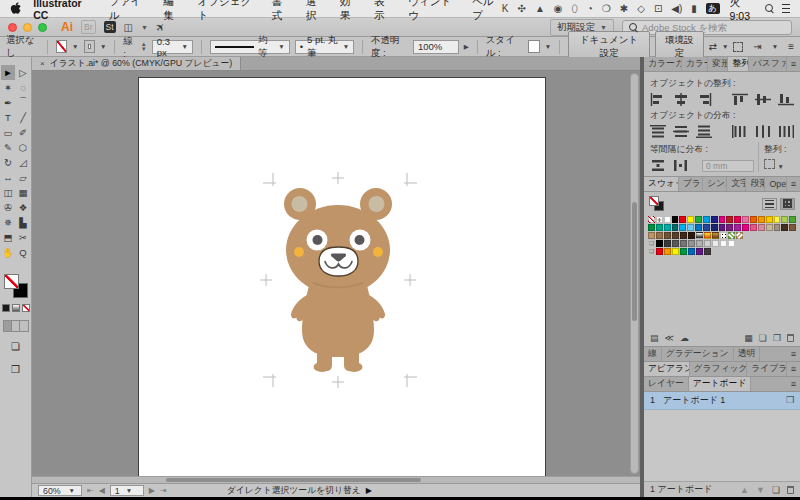 This screenshot has height=500, width=800. Describe the element at coordinates (144, 47) in the screenshot. I see `stepper-icon: ▲▼` at that location.